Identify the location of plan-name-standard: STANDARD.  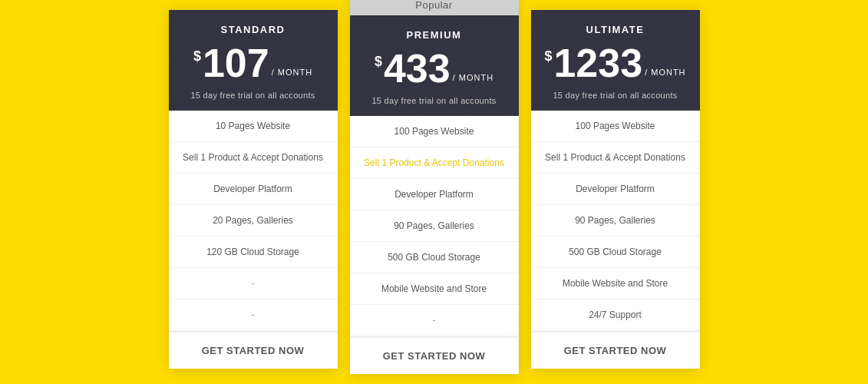
(253, 29).